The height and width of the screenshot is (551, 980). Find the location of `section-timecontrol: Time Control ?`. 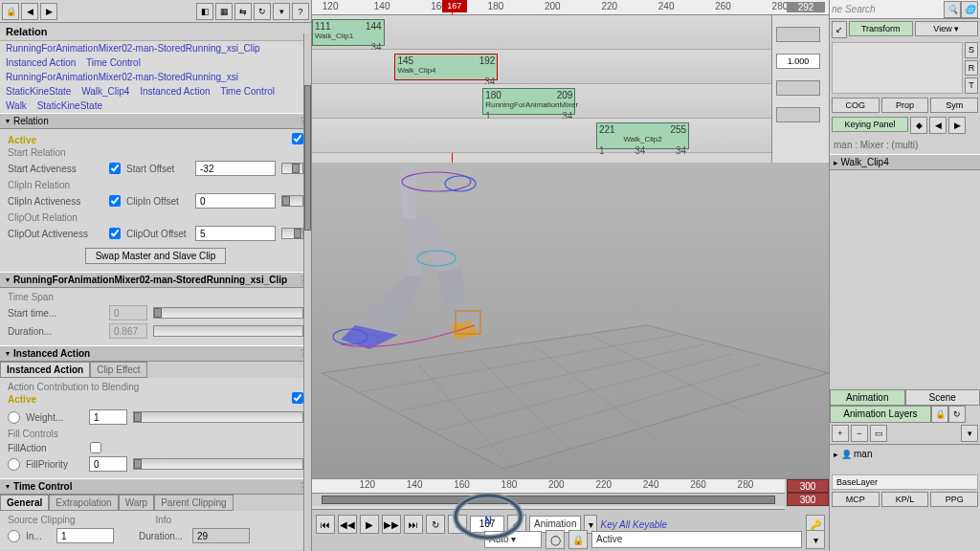

section-timecontrol: Time Control ? is located at coordinates (155, 486).